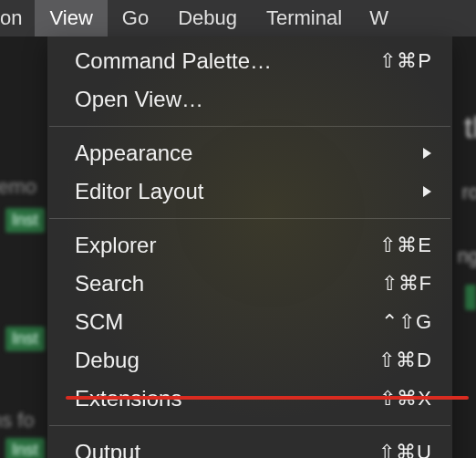 Image resolution: width=476 pixels, height=458 pixels. I want to click on menu-search: Search ⇧⌘F, so click(250, 284).